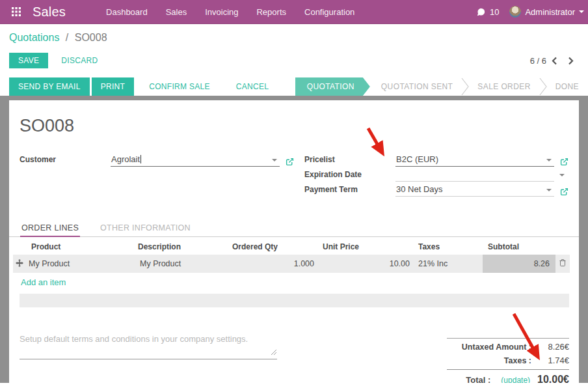 This screenshot has height=392, width=588. I want to click on expiration-date-label: Expiration Date, so click(350, 176).